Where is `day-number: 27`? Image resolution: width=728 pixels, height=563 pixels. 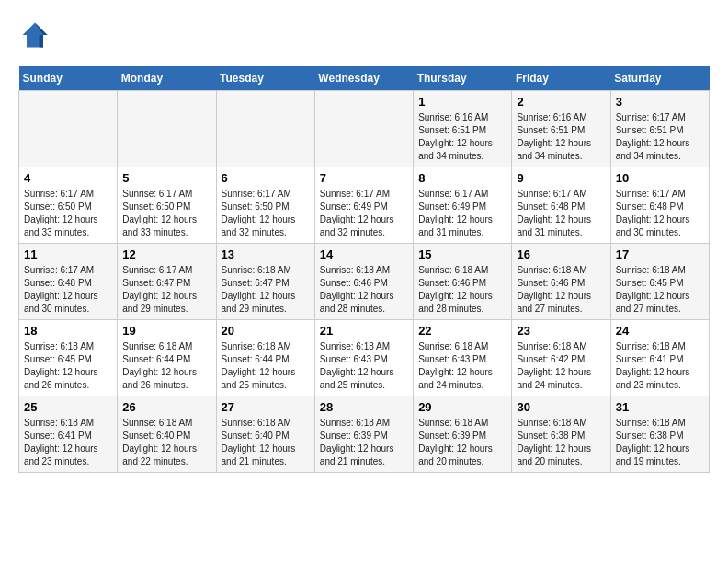 day-number: 27 is located at coordinates (266, 407).